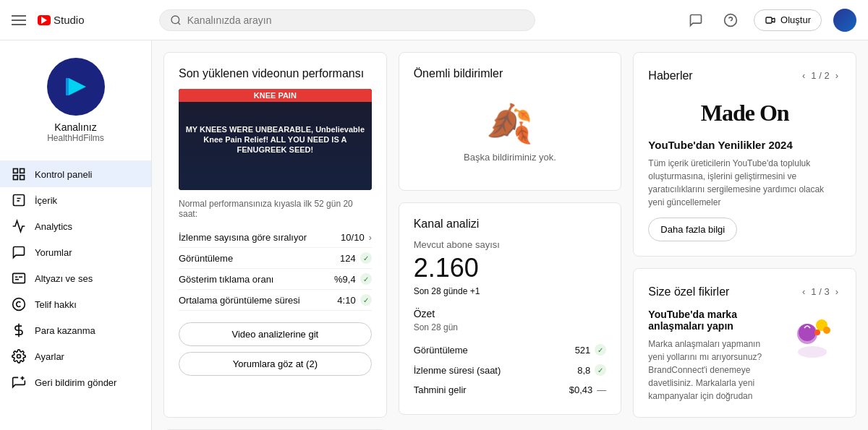 This screenshot has width=868, height=430. I want to click on sidebar-item-subtitles: Altyazı ve ses, so click(75, 278).